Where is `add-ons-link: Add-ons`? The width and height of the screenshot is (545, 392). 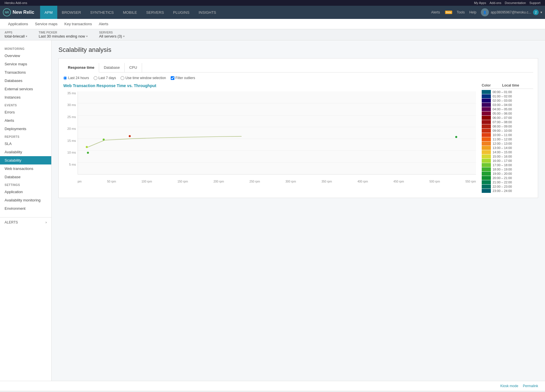
add-ons-link: Add-ons is located at coordinates (495, 3).